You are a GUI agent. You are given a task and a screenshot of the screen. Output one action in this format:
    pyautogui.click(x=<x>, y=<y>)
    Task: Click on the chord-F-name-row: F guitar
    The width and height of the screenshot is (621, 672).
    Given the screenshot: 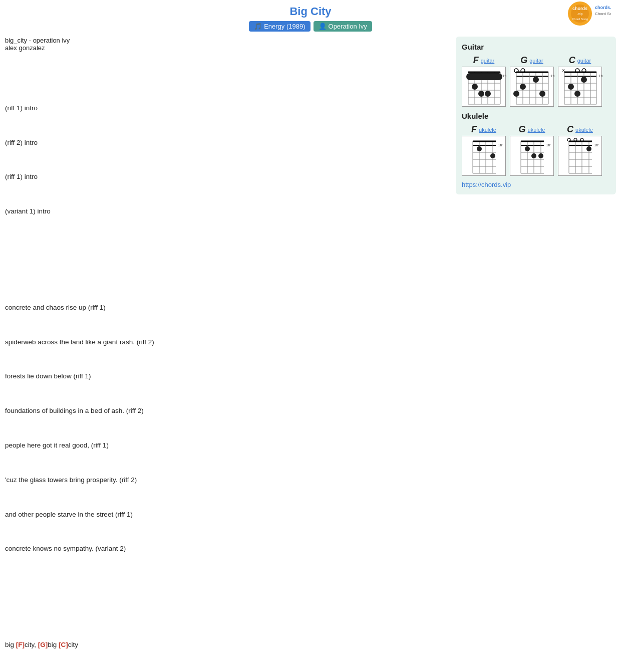 What is the action you would take?
    pyautogui.click(x=484, y=60)
    